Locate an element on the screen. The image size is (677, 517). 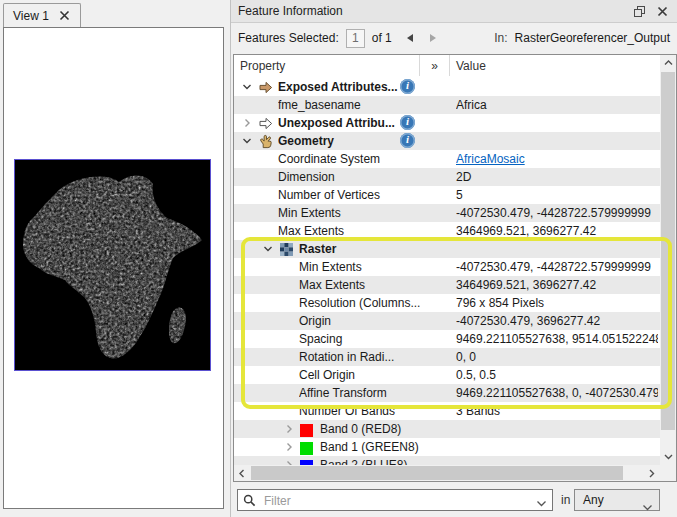
band-blue-icon is located at coordinates (308, 462).